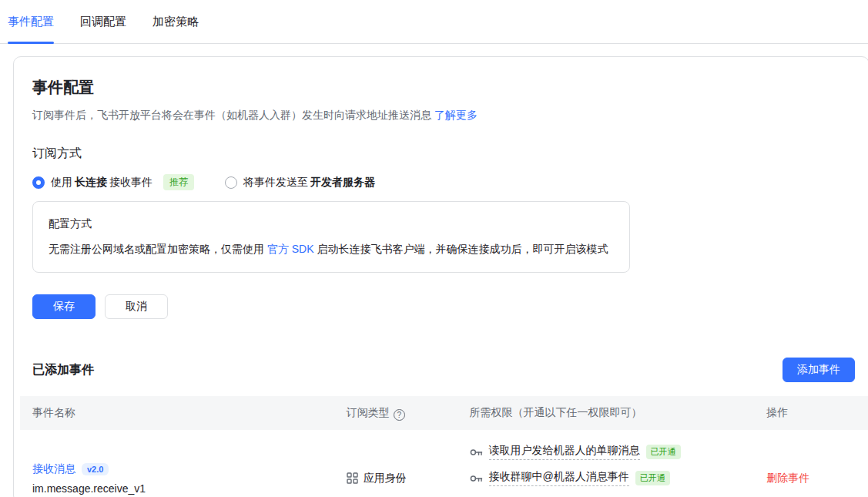 This screenshot has height=497, width=868. I want to click on tab-bar: 事件配置 回调配置 加密策略, so click(434, 22).